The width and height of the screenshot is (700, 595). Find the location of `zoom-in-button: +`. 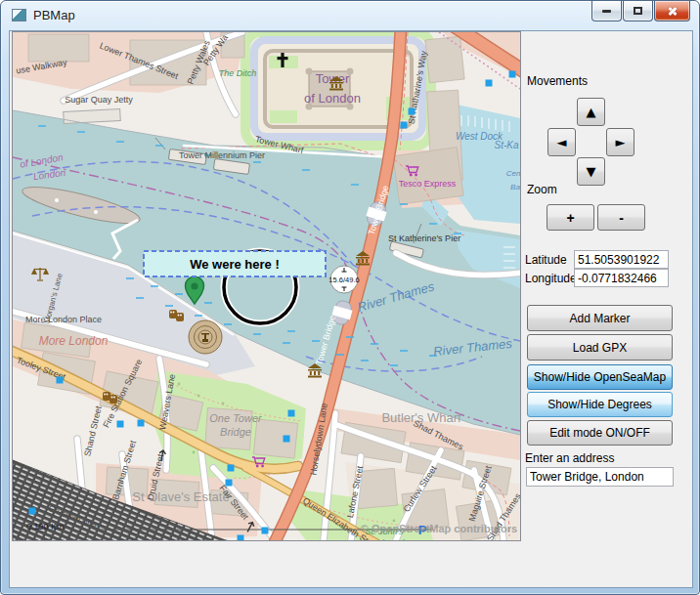

zoom-in-button: + is located at coordinates (571, 217).